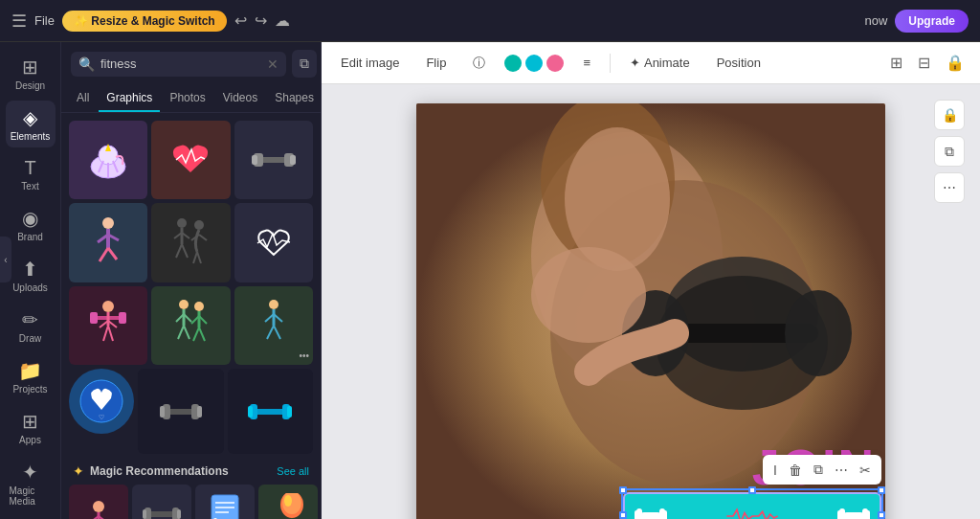 The height and width of the screenshot is (519, 980). Describe the element at coordinates (82, 99) in the screenshot. I see `tab-all: All` at that location.